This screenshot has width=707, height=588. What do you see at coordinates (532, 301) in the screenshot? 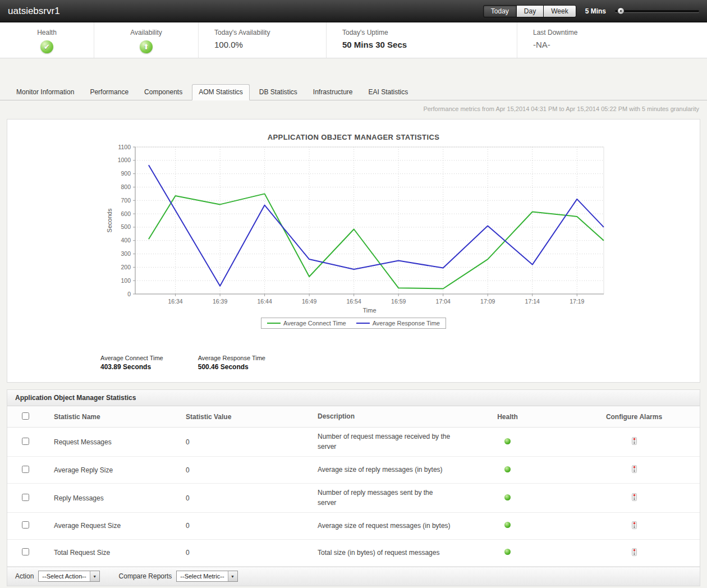
I see `svg-text: 17:14` at bounding box center [532, 301].